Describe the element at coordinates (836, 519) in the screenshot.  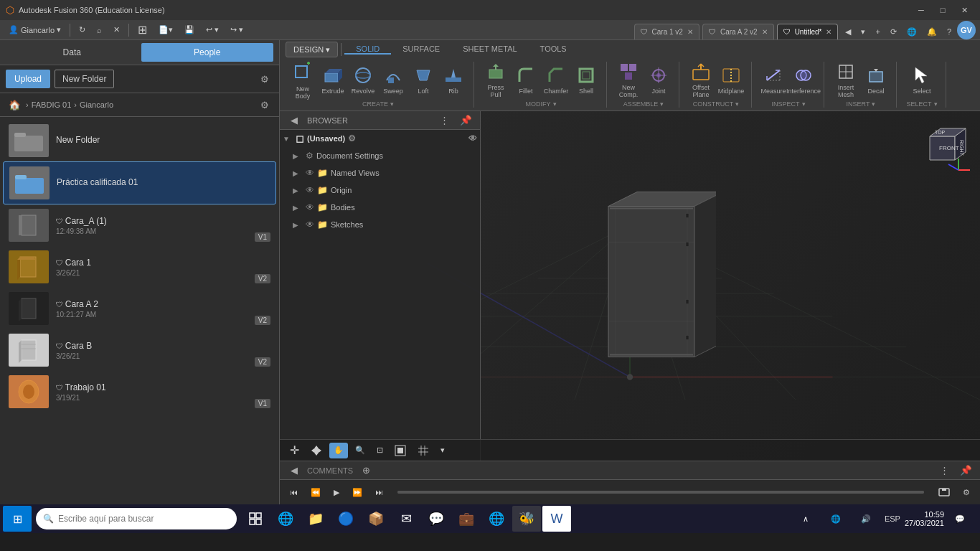
I see `network-button: 🌐` at that location.